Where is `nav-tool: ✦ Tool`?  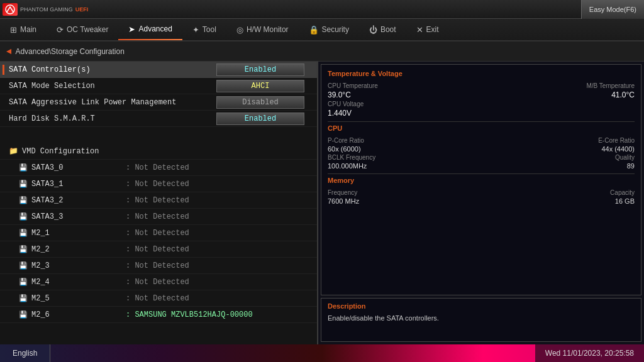
nav-tool: ✦ Tool is located at coordinates (204, 30).